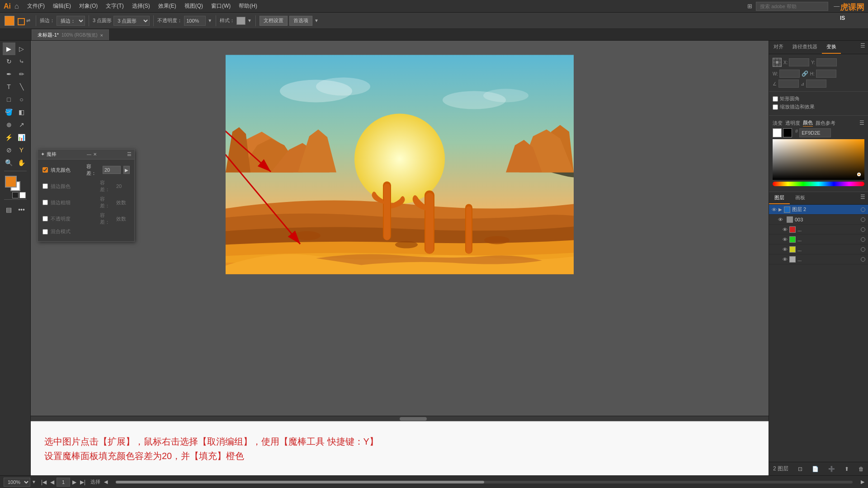  Describe the element at coordinates (44, 482) in the screenshot. I see `first-page-btn: |◀` at that location.